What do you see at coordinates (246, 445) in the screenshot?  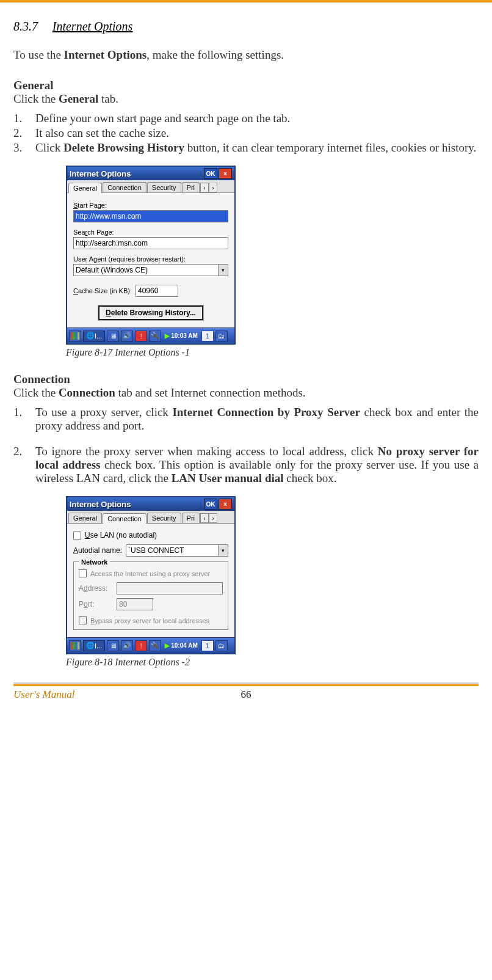 I see `connection-list: 1. To use a proxy server, click Internet…` at bounding box center [246, 445].